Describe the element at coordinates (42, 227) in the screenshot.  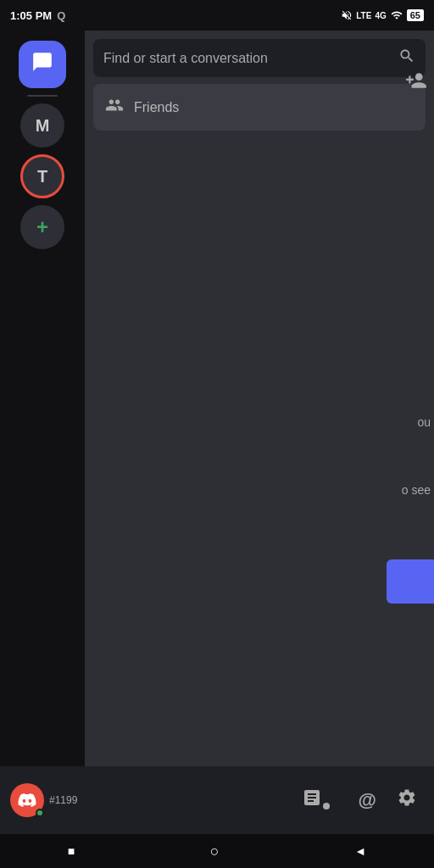
I see `add-server-button: +` at that location.